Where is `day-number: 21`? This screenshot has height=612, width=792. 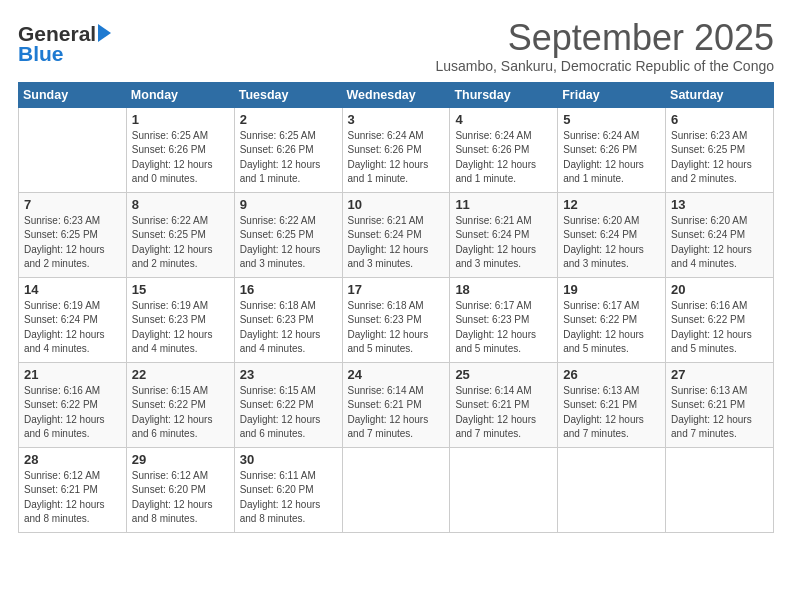 day-number: 21 is located at coordinates (72, 374).